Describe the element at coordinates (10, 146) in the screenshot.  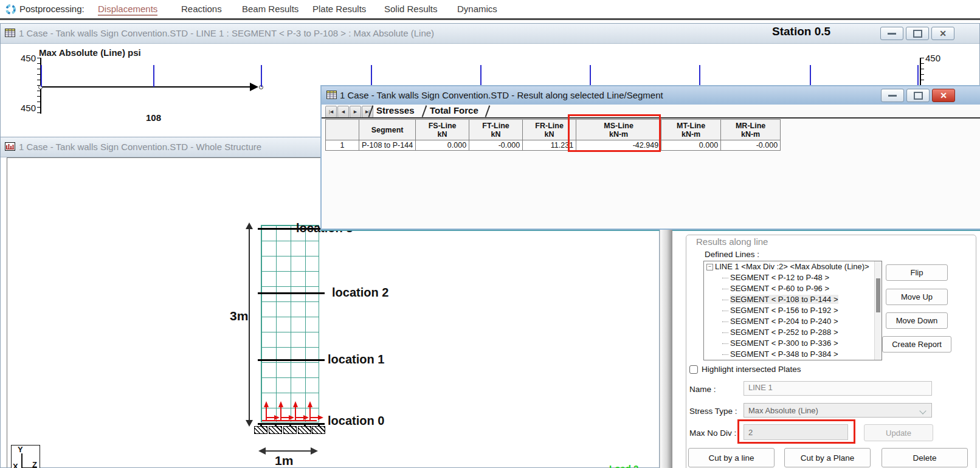
I see `structure-plot-icon` at that location.